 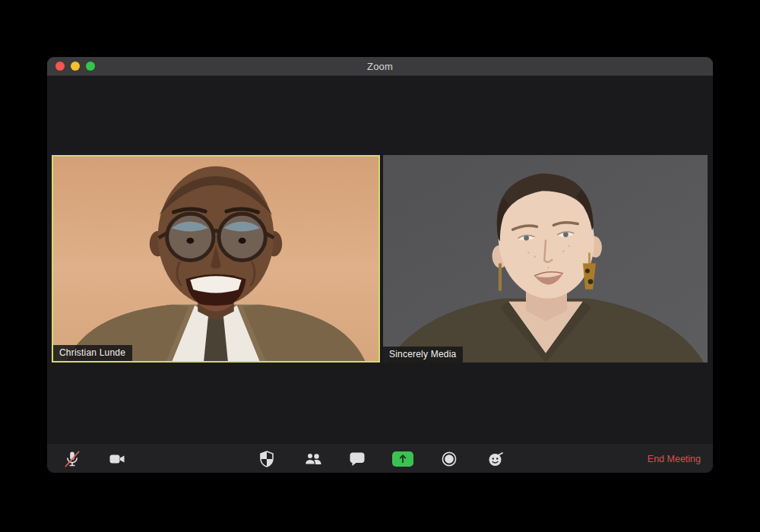 What do you see at coordinates (380, 458) in the screenshot?
I see `meeting-controls-toolbar: End Meeting` at bounding box center [380, 458].